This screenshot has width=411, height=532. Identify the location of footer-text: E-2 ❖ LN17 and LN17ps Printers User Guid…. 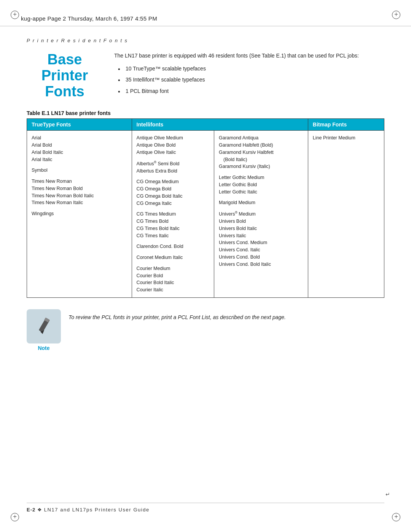
(88, 510).